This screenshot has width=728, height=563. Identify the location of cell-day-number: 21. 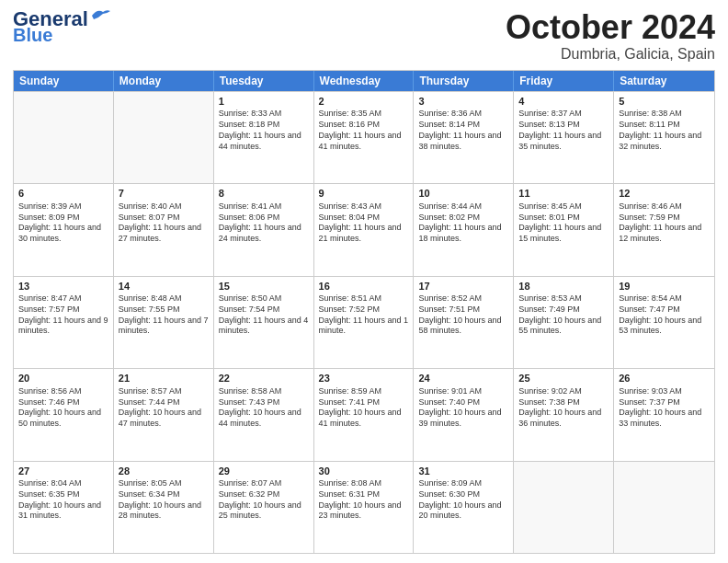
(164, 379).